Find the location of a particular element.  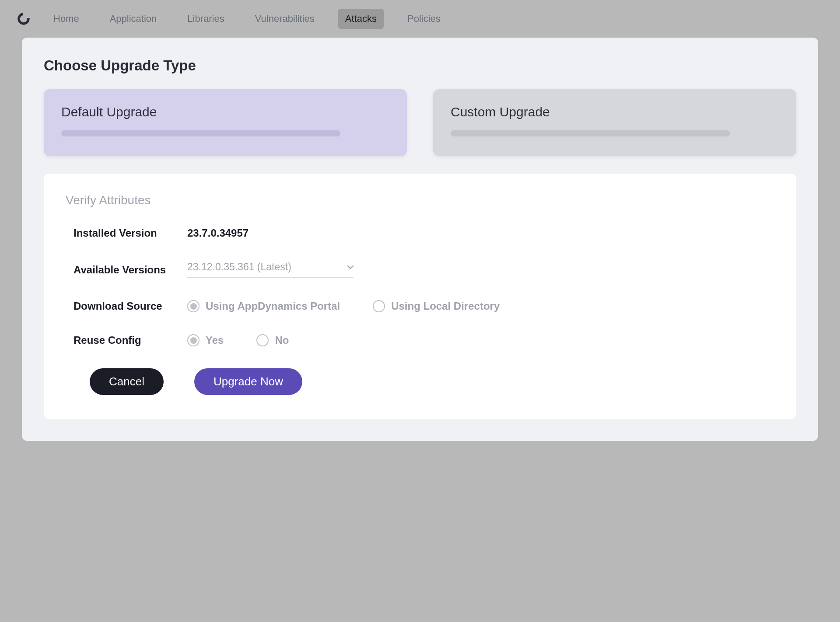

download-source-group: Using AppDynamics Portal Using Local Dir… is located at coordinates (343, 306).